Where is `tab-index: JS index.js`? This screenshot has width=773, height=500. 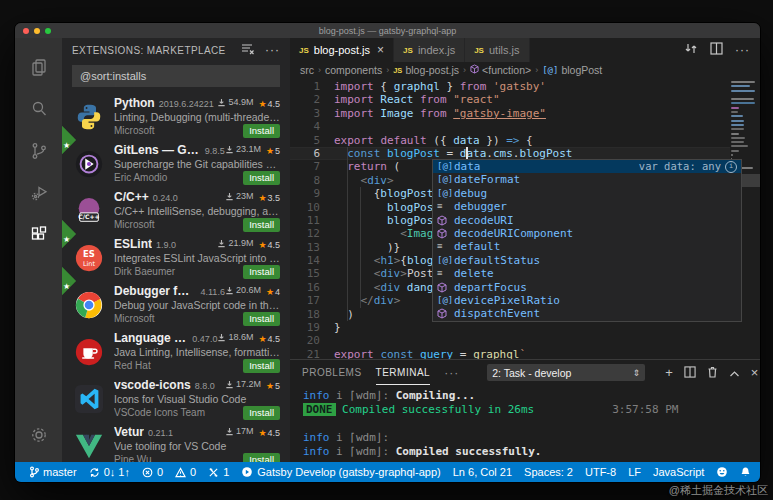
tab-index: JS index.js is located at coordinates (430, 50).